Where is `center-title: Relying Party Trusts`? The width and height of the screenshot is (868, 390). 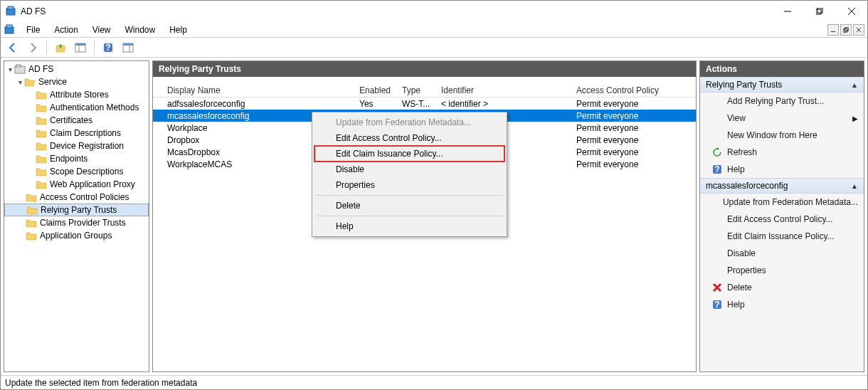 center-title: Relying Party Trusts is located at coordinates (424, 69).